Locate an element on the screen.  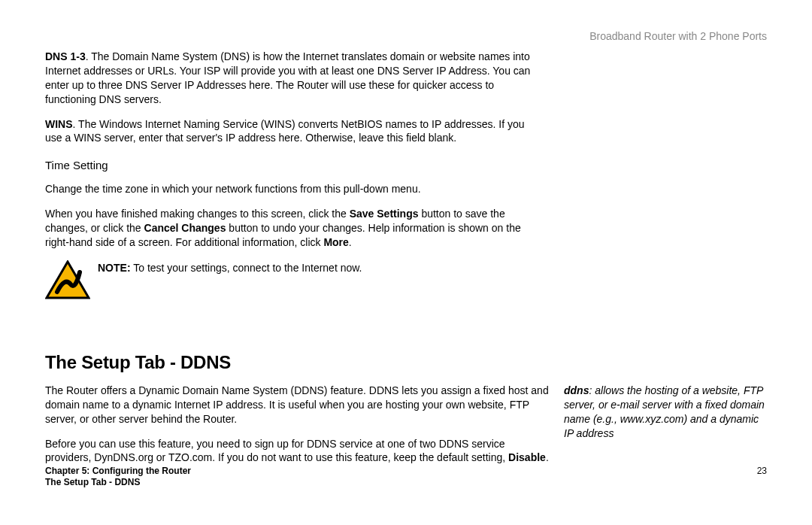
ts-b2: Cancel Changes is located at coordinates (185, 228).